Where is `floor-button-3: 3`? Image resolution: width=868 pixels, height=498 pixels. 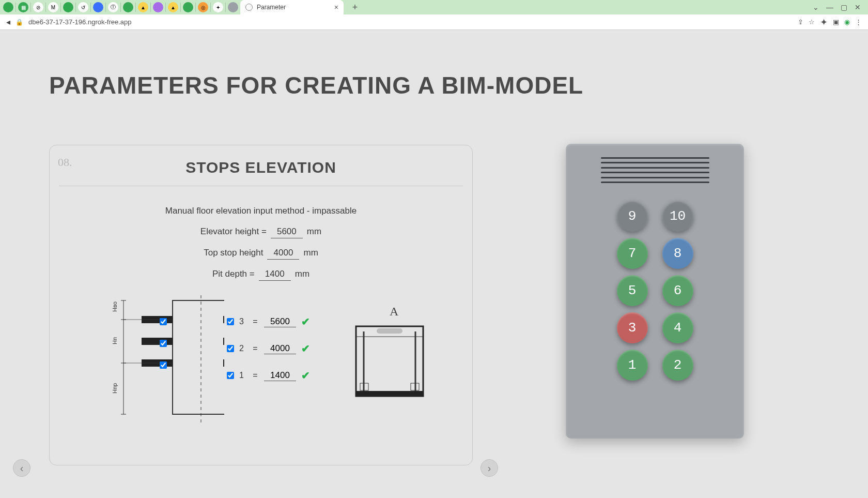
floor-button-3: 3 is located at coordinates (632, 328).